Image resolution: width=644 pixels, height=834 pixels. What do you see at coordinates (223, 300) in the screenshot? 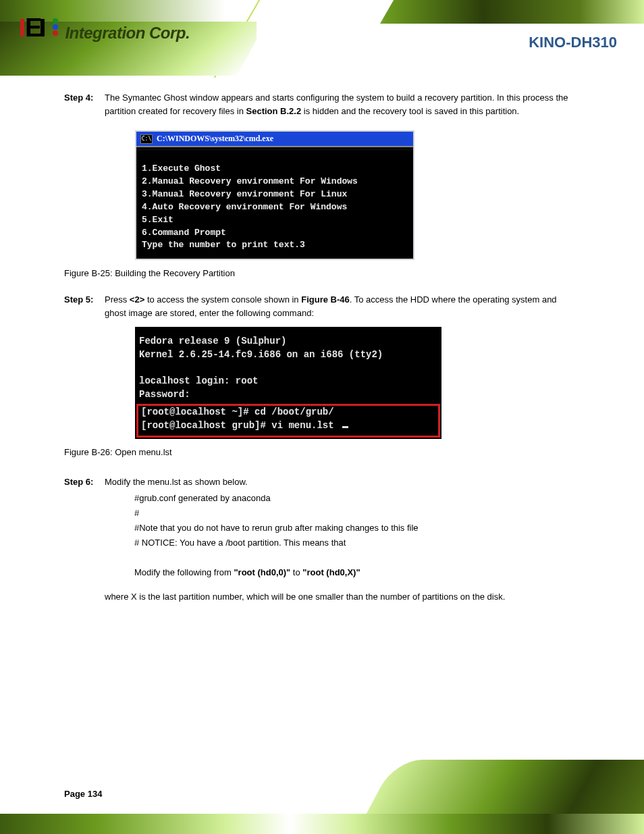
I see `step-5-mode-b: to access the system console shown in` at bounding box center [223, 300].